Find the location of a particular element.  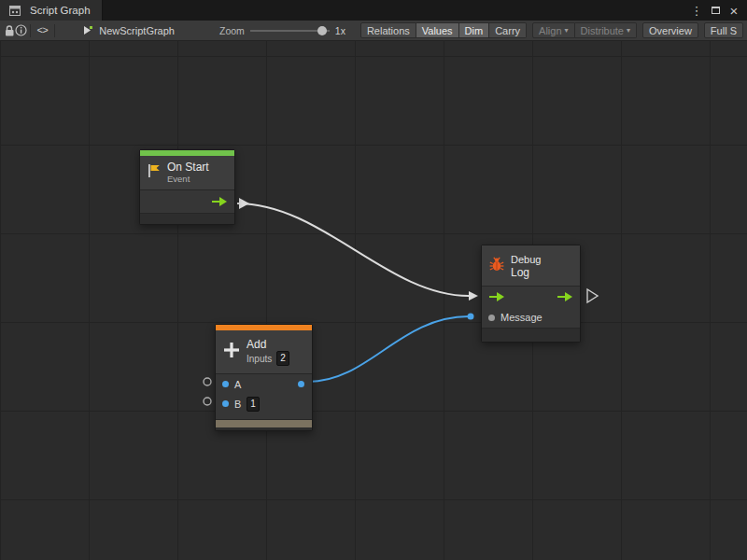

window-menu-icon: ⋮ is located at coordinates (697, 10).